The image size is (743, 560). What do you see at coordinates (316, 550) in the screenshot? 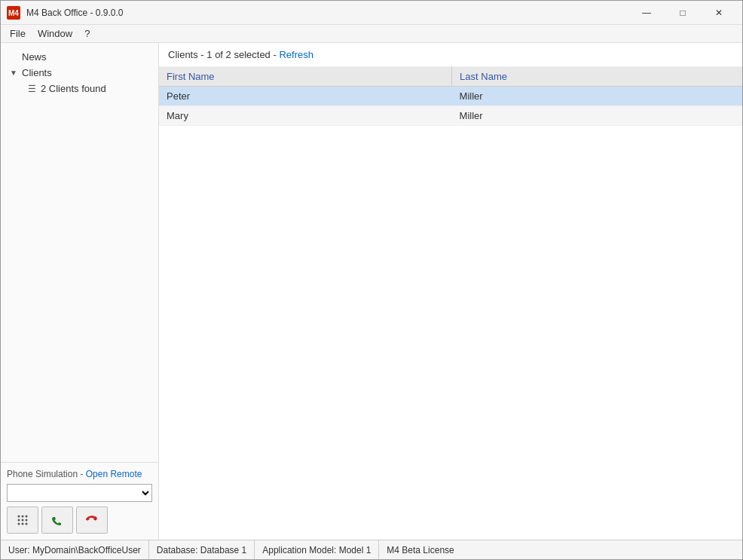
I see `status-model-text: Application Model: Model 1` at bounding box center [316, 550].